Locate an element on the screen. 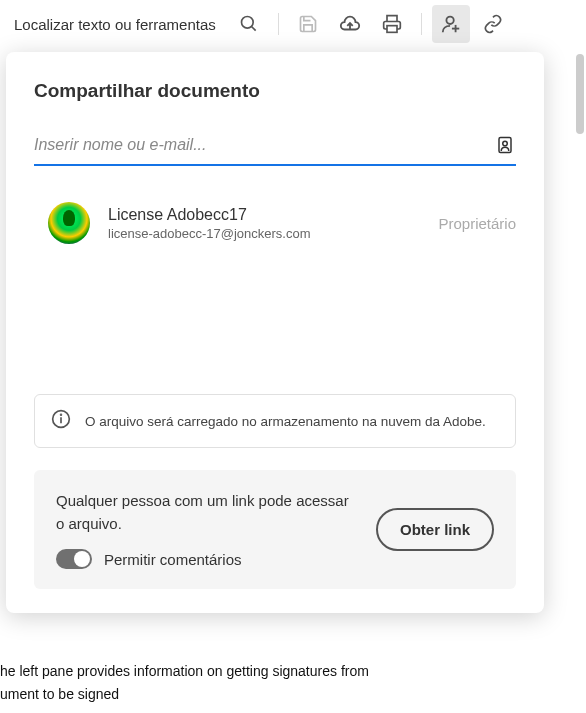 The image size is (586, 713). address-book-icon is located at coordinates (505, 145).